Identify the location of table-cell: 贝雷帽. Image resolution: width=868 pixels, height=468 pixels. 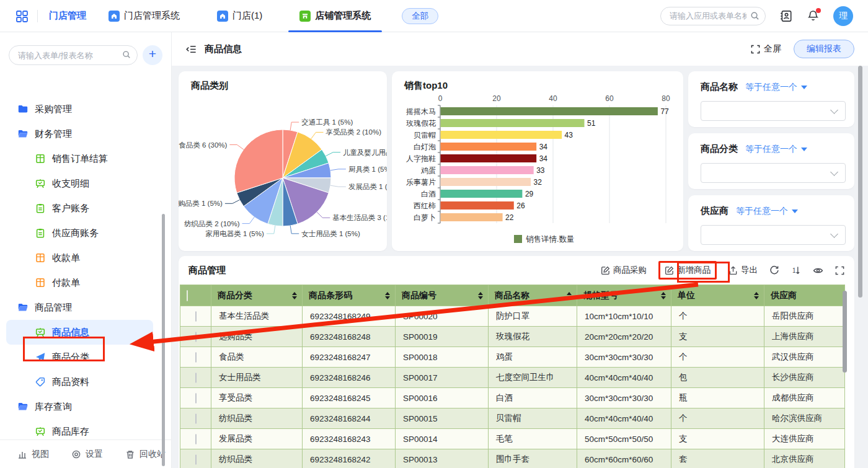
(533, 419).